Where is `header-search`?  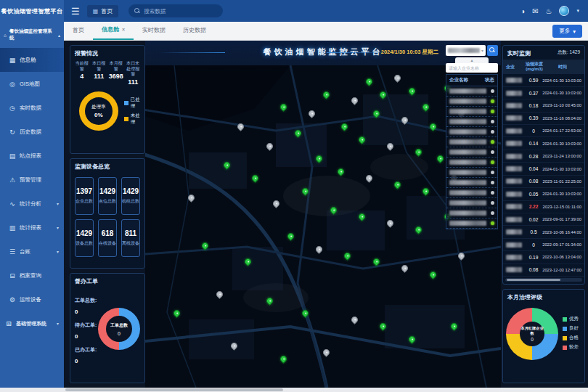
header-search is located at coordinates (176, 11).